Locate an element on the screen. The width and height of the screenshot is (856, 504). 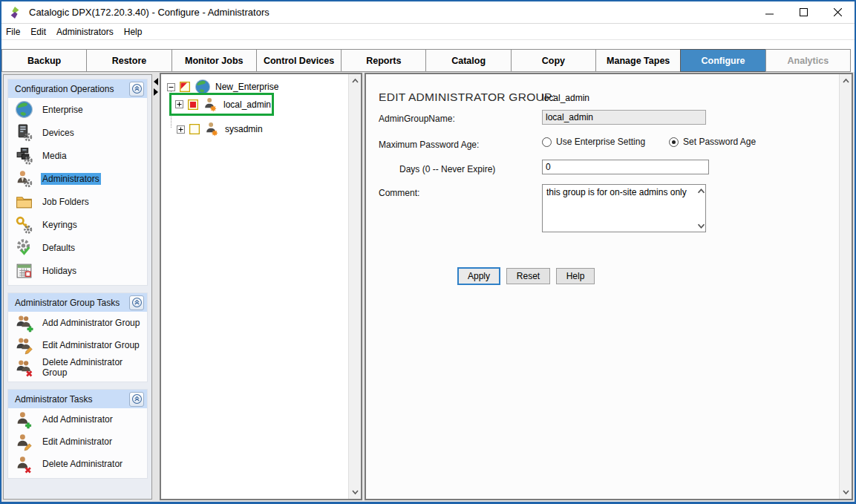
section-header: Administrator Group Tasks is located at coordinates (77, 303).